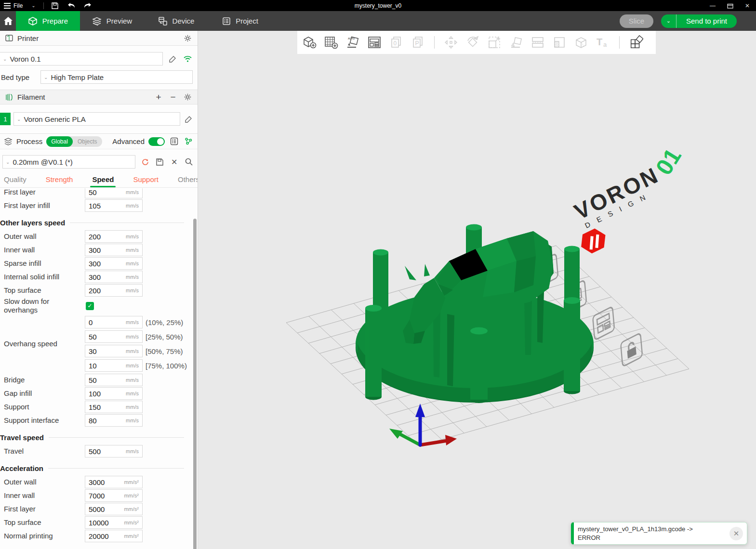 The height and width of the screenshot is (549, 756). What do you see at coordinates (96, 536) in the screenshot?
I see `setting-row: Normal printing20000mm/s²` at bounding box center [96, 536].